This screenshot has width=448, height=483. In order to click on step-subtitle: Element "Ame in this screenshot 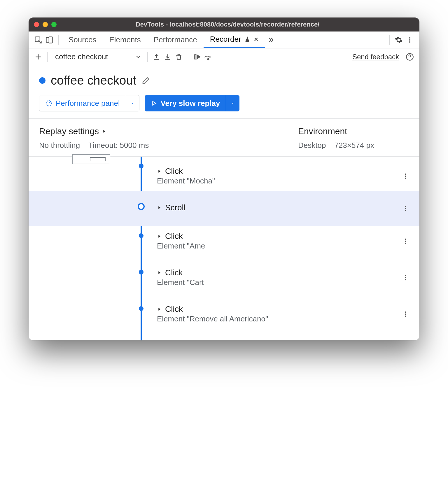, I will do `click(181, 246)`.